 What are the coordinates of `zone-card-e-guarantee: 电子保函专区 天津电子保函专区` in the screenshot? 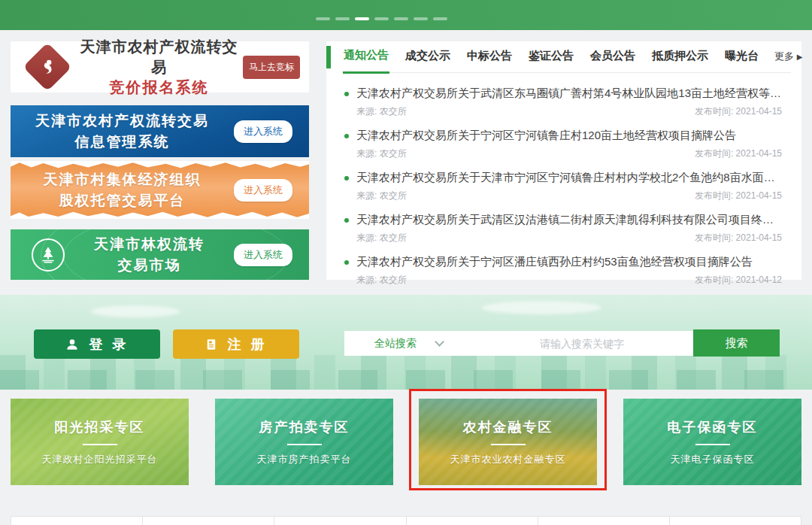 It's located at (713, 442).